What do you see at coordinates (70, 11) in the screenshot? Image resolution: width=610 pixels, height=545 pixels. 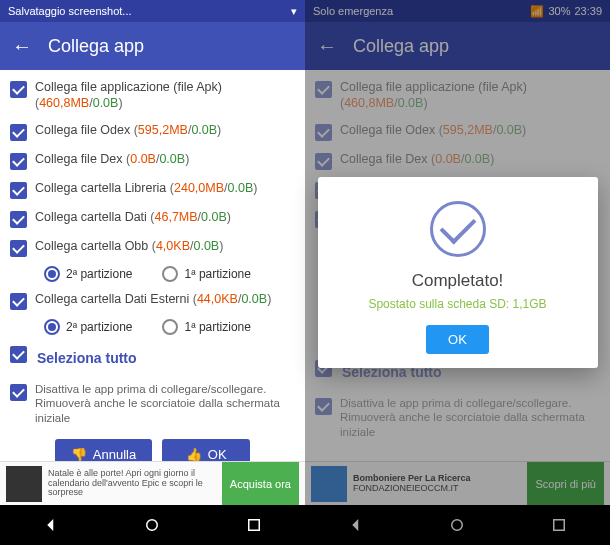 I see `status-text: Salvataggio screenshot...` at bounding box center [70, 11].